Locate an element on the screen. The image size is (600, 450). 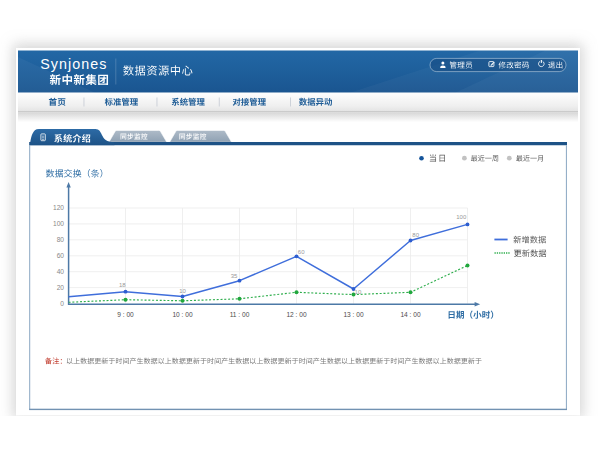
svg-text: 40 is located at coordinates (61, 272).